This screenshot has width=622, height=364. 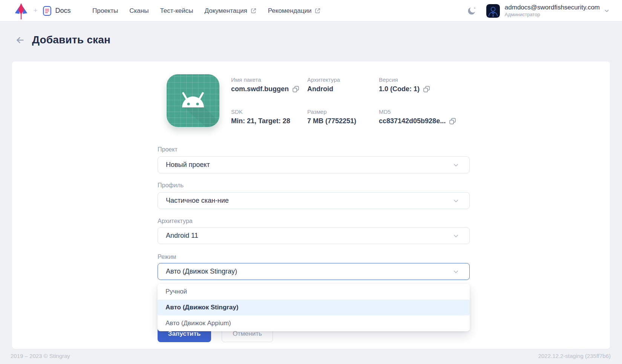 What do you see at coordinates (261, 117) in the screenshot?
I see `info-sdk: SDK Min: 21, Target: 28` at bounding box center [261, 117].